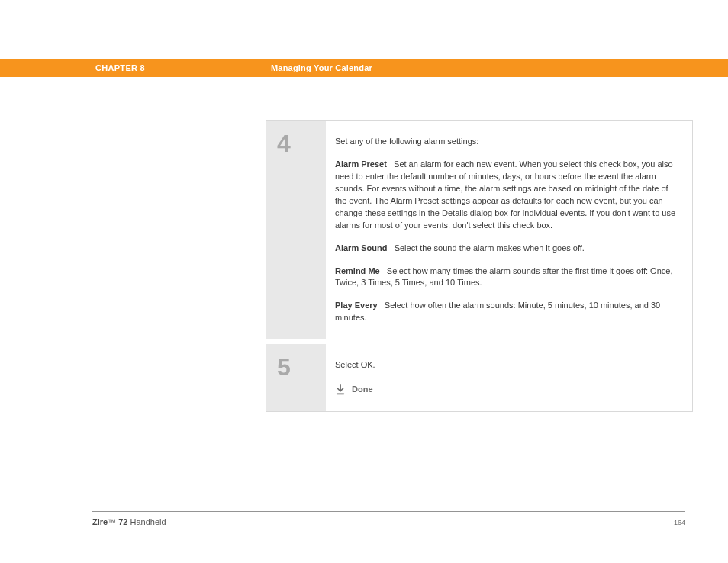  Describe the element at coordinates (389, 522) in the screenshot. I see `page-footer: Zire™ 72 Handheld 164` at that location.